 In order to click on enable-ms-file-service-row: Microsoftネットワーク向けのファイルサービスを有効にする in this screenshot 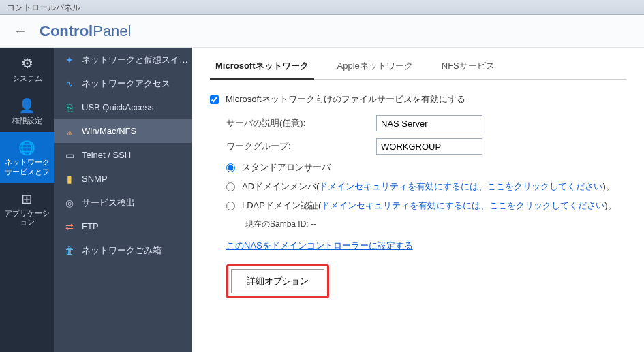, I will do `click(418, 99)`.